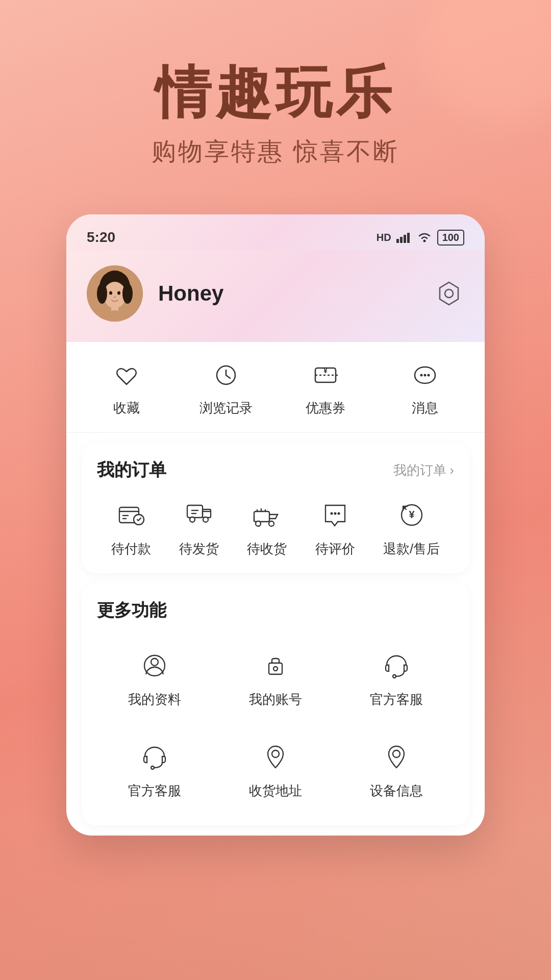 This screenshot has width=551, height=980. Describe the element at coordinates (199, 528) in the screenshot. I see `order-pending-ship: 待发货` at that location.